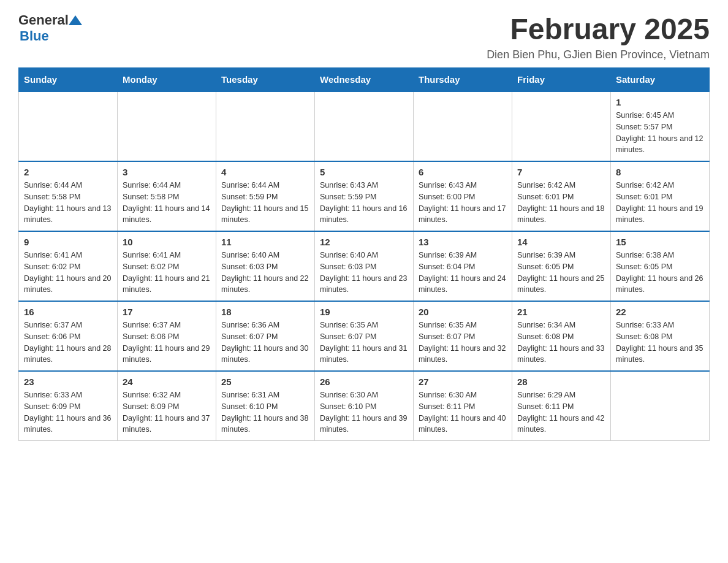  What do you see at coordinates (266, 196) in the screenshot?
I see `calendar-cell: 4Sunrise: 6:44 AMSunset: 5:59 PMDaylight…` at bounding box center [266, 196].